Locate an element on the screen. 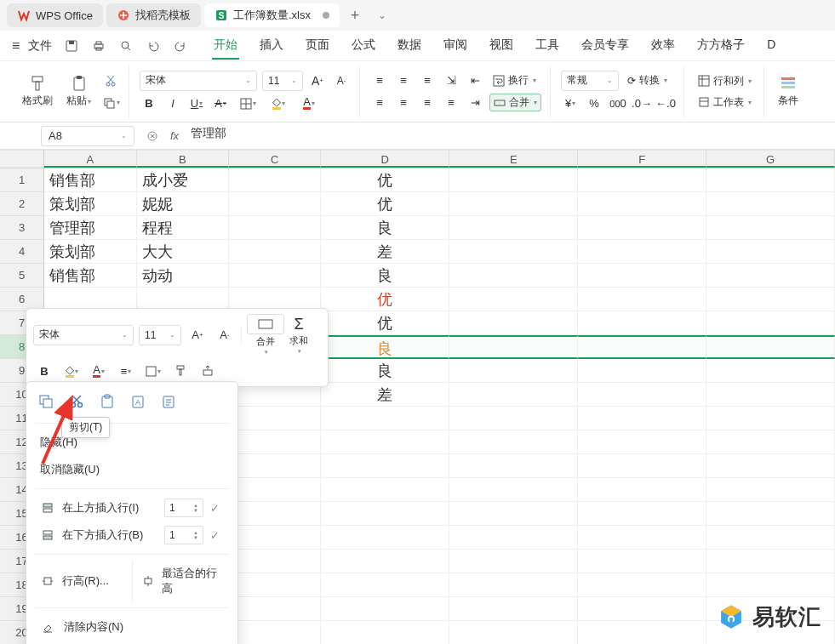 The image size is (835, 644). comma-icon: 000 is located at coordinates (618, 104).